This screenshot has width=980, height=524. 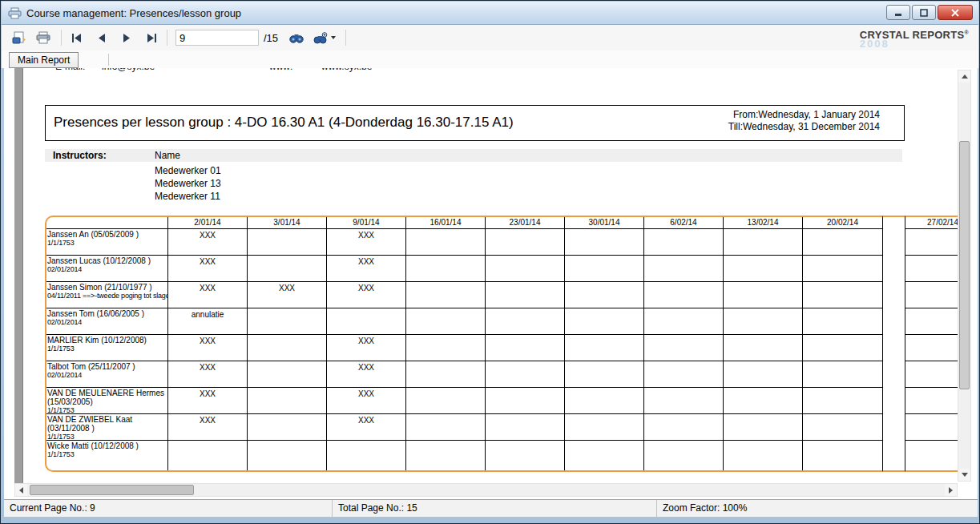 What do you see at coordinates (19, 38) in the screenshot?
I see `export-button` at bounding box center [19, 38].